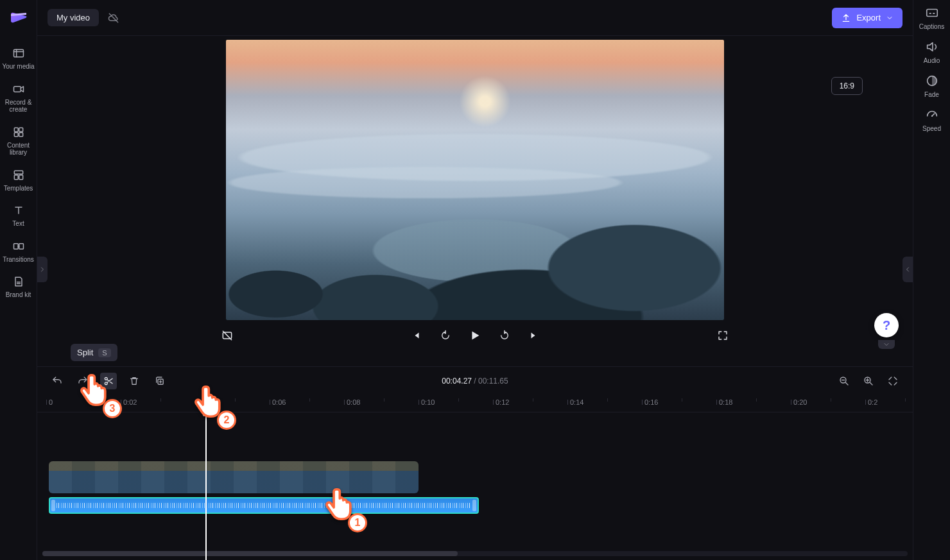 This screenshot has width=950, height=560. I want to click on timeline-scrollbar, so click(475, 554).